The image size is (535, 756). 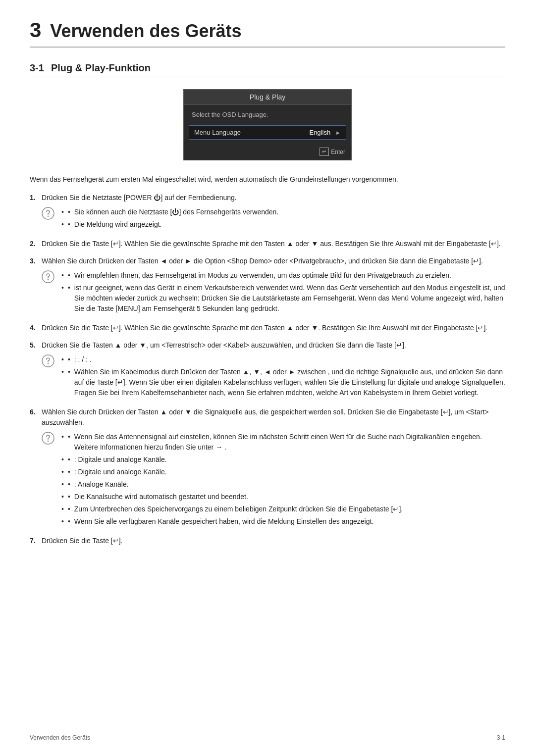 I want to click on step-line: 6.Wählen Sie durch Drücken der Tasten ▲ …, so click(x=268, y=417).